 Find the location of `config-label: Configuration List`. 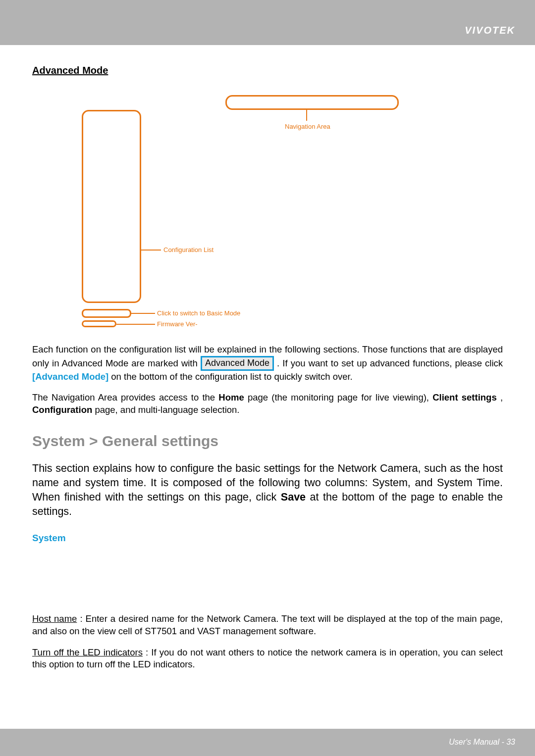

config-label: Configuration List is located at coordinates (188, 250).